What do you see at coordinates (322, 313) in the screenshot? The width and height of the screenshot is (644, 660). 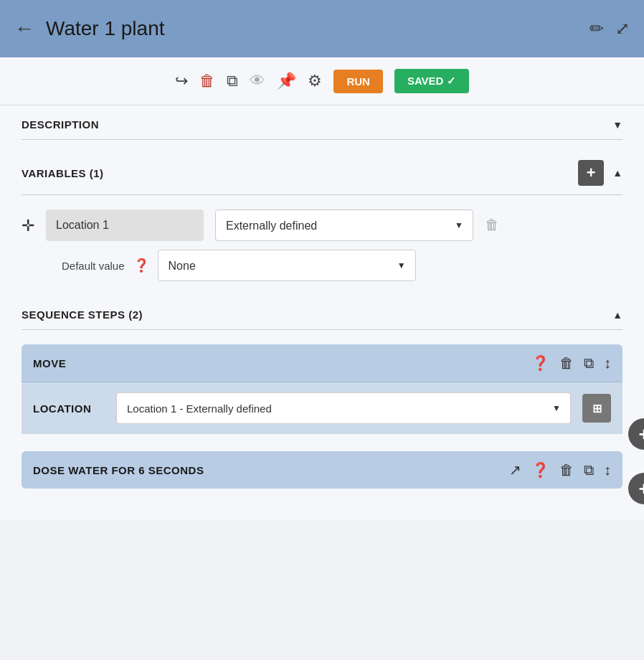 I see `sequence-section-header: SEQUENCE STEPS (2) ▲` at bounding box center [322, 313].